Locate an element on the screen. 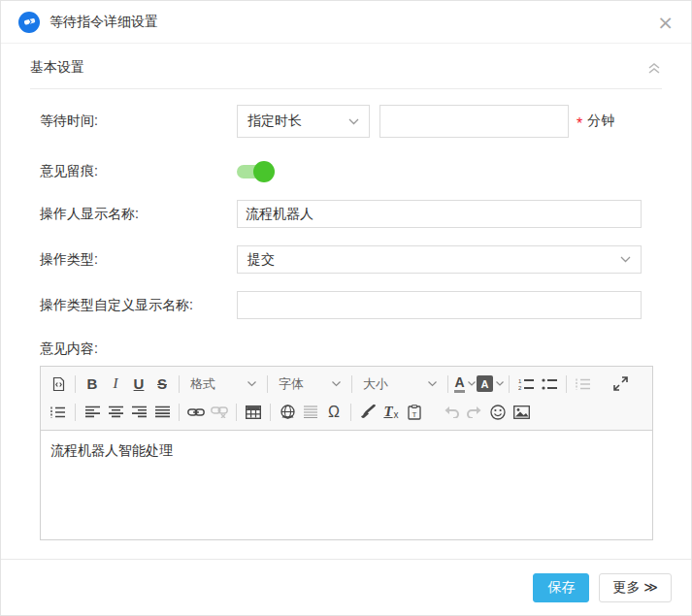  section-basic-settings: 基本设置 is located at coordinates (346, 60).